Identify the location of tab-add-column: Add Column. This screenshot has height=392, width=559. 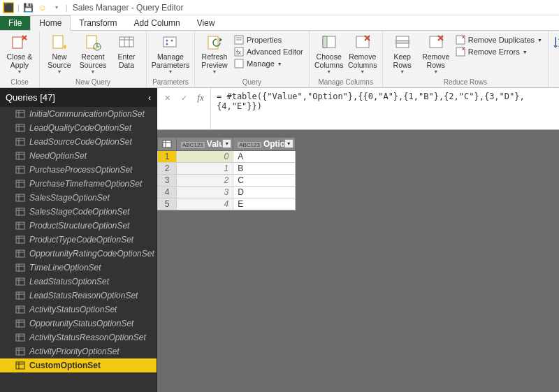
(157, 23).